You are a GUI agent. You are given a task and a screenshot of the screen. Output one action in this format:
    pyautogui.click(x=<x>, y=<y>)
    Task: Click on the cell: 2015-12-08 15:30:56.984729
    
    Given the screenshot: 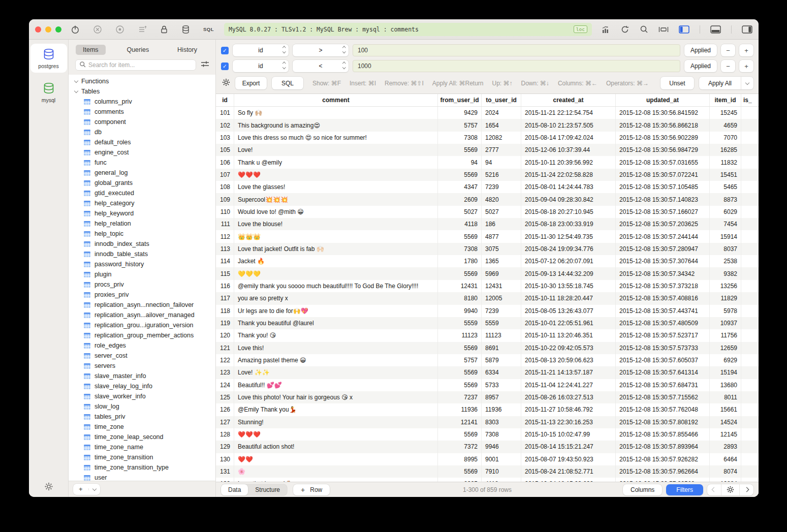 What is the action you would take?
    pyautogui.click(x=663, y=150)
    